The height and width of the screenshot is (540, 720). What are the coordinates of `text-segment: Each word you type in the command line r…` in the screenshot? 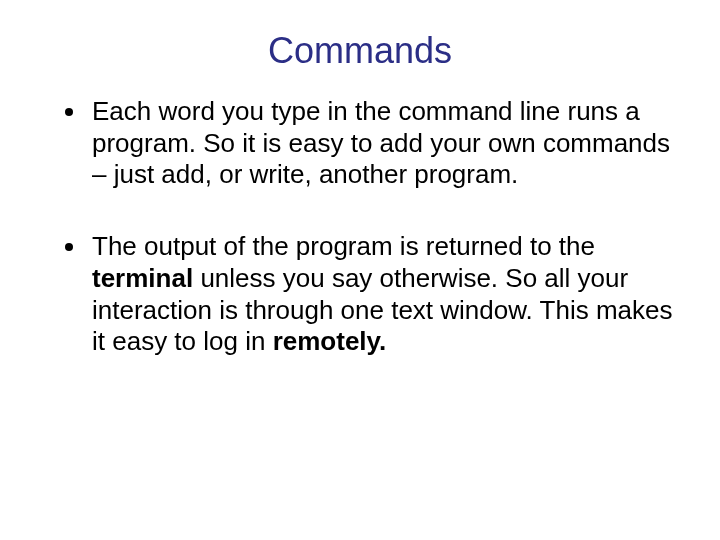 It's located at (381, 142).